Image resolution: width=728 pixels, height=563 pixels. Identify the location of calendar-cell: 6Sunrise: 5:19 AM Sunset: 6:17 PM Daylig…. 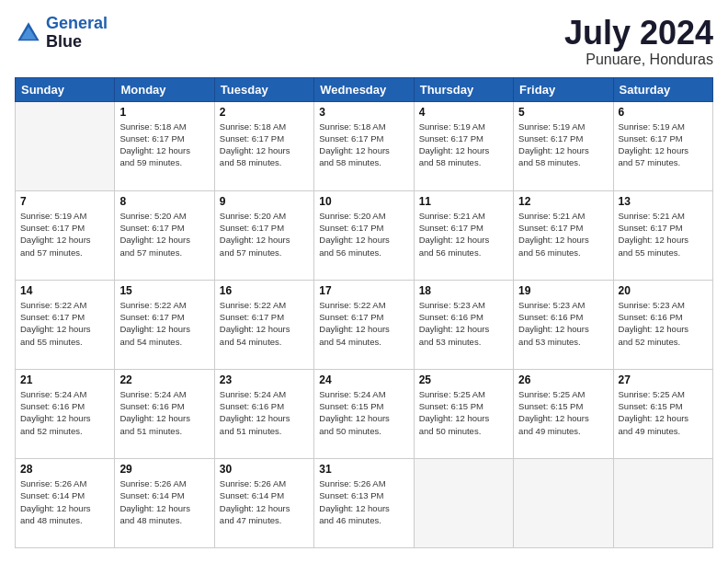
(663, 145).